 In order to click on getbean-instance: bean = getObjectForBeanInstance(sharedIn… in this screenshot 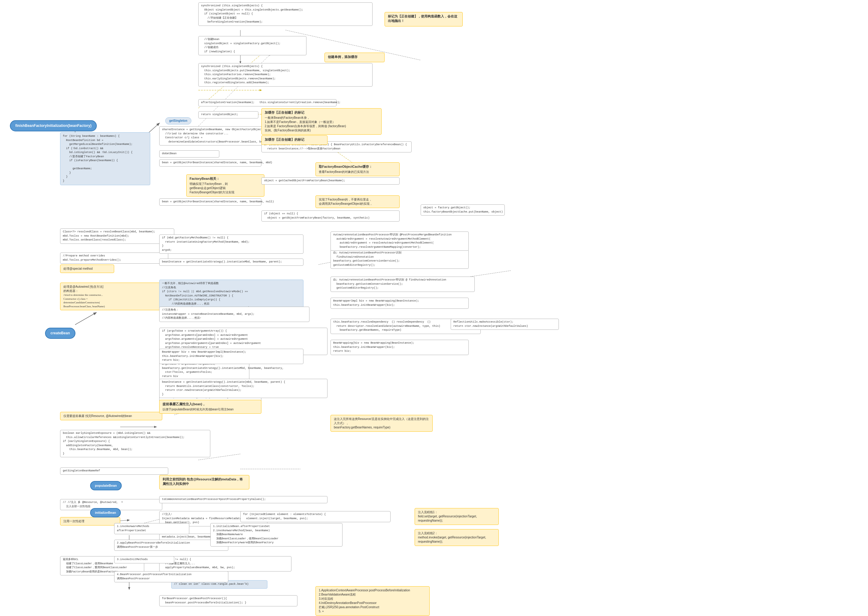, I will do `click(210, 163)`.